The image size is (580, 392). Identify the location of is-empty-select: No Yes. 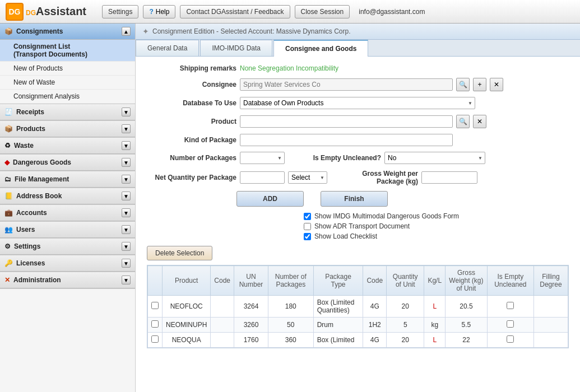
(435, 158).